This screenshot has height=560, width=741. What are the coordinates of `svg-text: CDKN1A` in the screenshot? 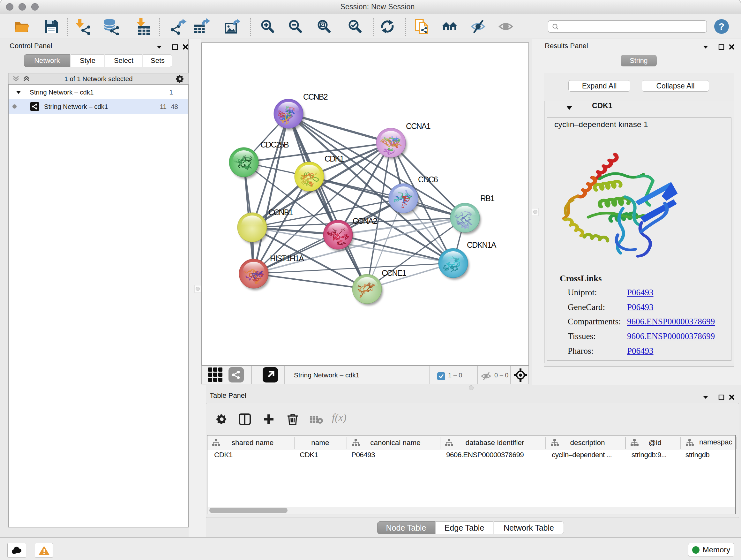 It's located at (482, 245).